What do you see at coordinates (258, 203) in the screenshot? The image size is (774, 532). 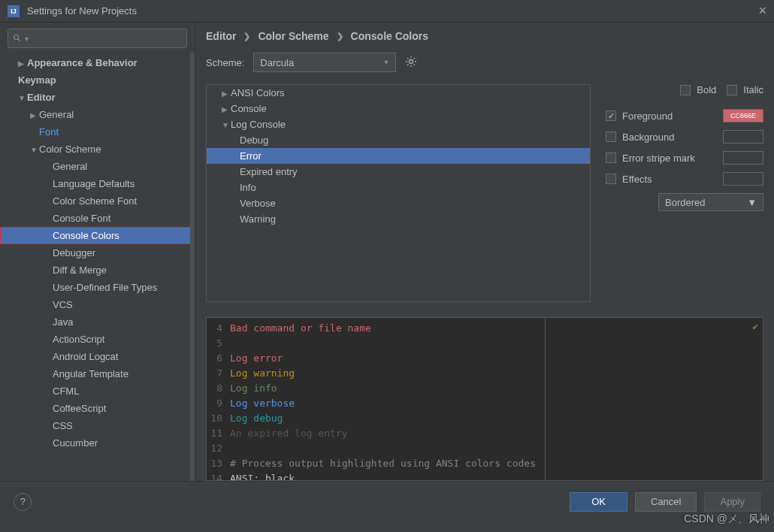 I see `colortree-item-label: Verbose` at bounding box center [258, 203].